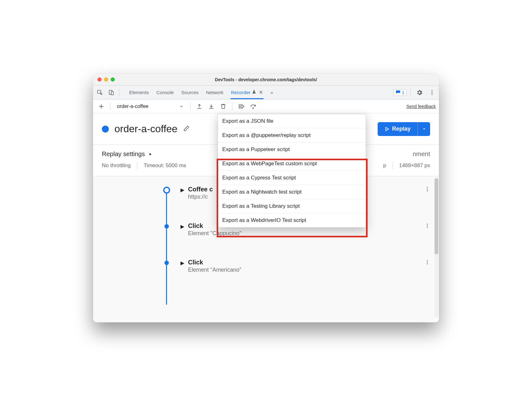  Describe the element at coordinates (421, 106) in the screenshot. I see `send-feedback-link: Send feedback` at that location.